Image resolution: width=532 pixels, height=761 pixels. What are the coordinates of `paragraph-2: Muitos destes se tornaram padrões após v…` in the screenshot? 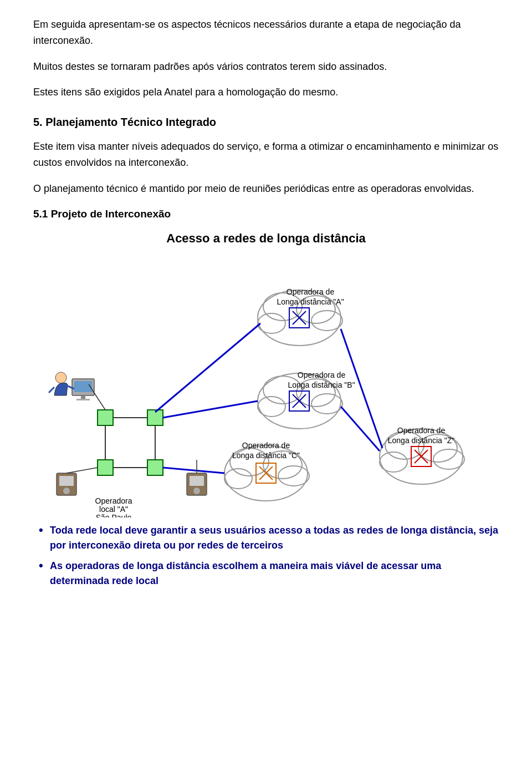 It's located at (266, 67).